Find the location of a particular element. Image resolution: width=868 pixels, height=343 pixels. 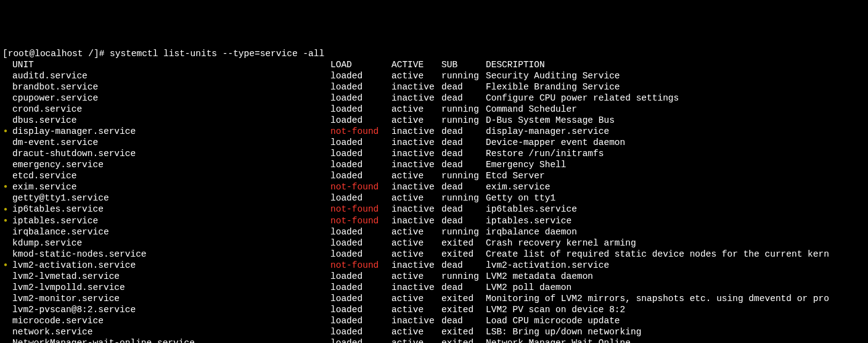

cell-unit: exim.service is located at coordinates (171, 187).